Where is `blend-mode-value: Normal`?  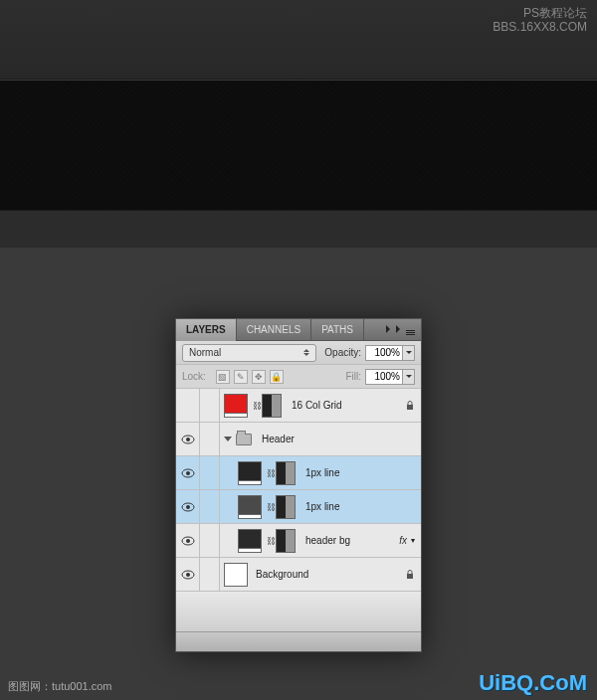
blend-mode-value: Normal is located at coordinates (205, 352).